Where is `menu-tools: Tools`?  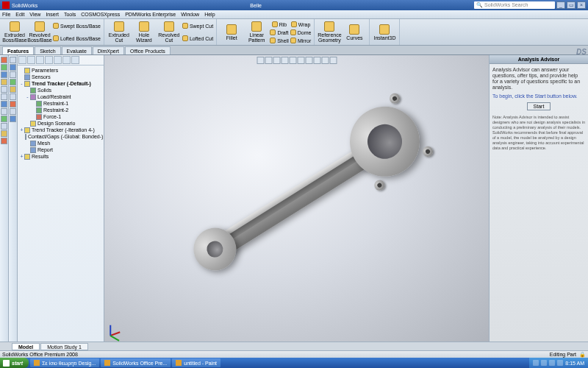 menu-tools: Tools is located at coordinates (70, 15).